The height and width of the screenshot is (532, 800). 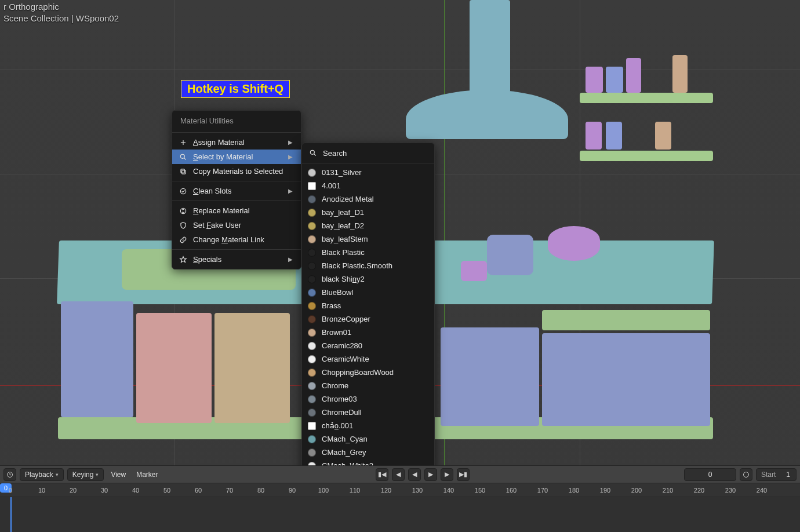 What do you see at coordinates (10, 475) in the screenshot?
I see `editor-type-button` at bounding box center [10, 475].